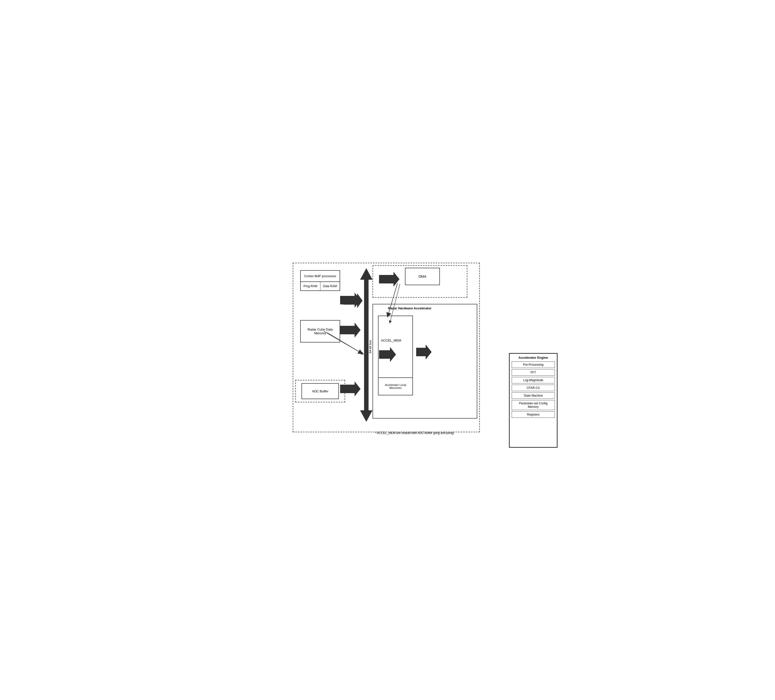  What do you see at coordinates (320, 286) in the screenshot?
I see `cortex-ram-section: Prog RAM Data RAM` at bounding box center [320, 286].